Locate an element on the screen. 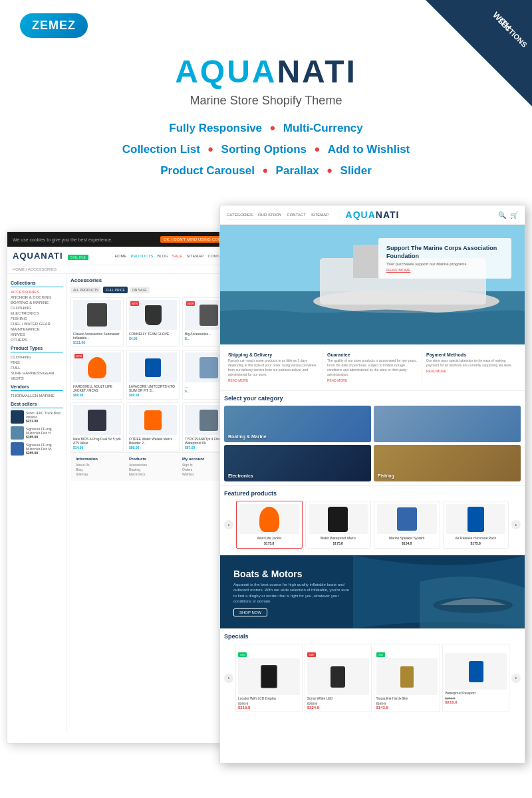  sidebar-link-fishing: FISHING is located at coordinates (37, 319).